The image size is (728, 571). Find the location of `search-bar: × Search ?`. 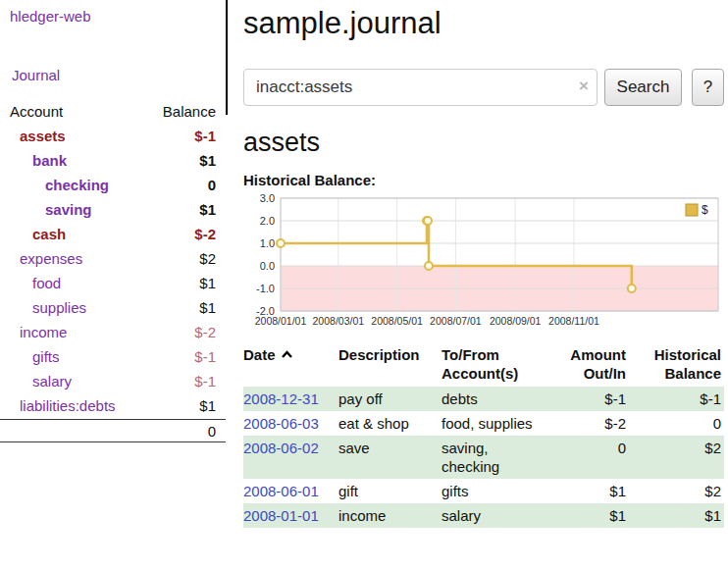

search-bar: × Search ? is located at coordinates (484, 87).